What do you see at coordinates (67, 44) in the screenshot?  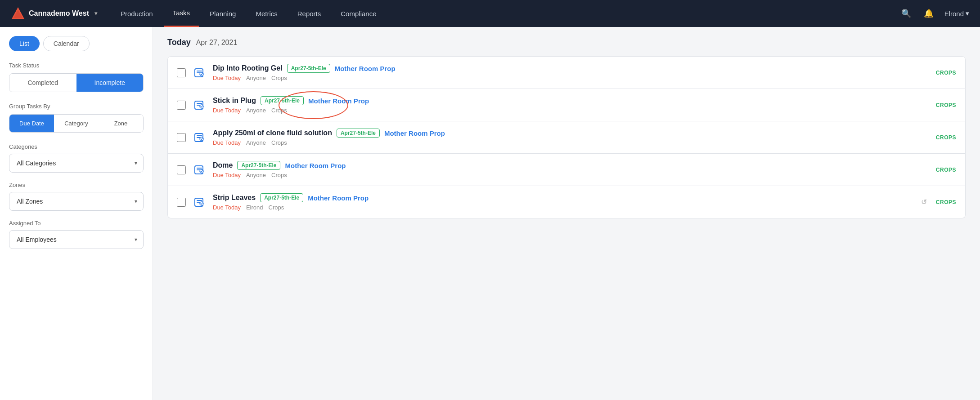 I see `calendar-view-button: Calendar` at bounding box center [67, 44].